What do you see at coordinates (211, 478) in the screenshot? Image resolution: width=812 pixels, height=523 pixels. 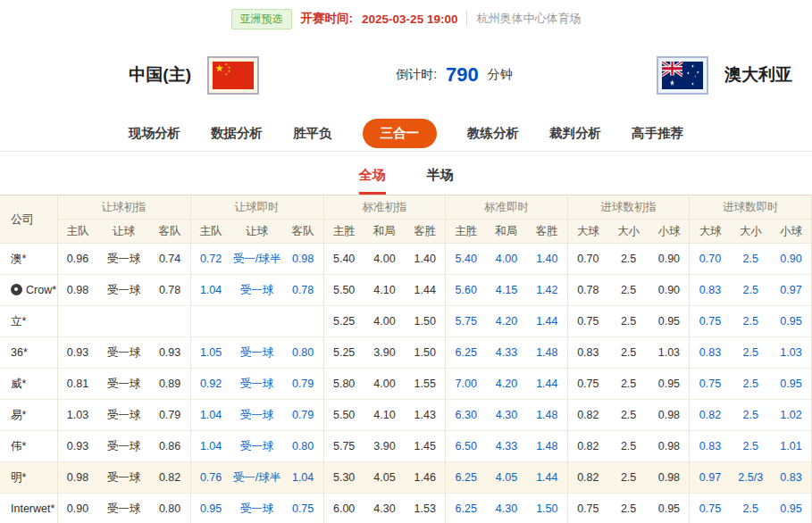 I see `odds-cell: 0.76` at bounding box center [211, 478].